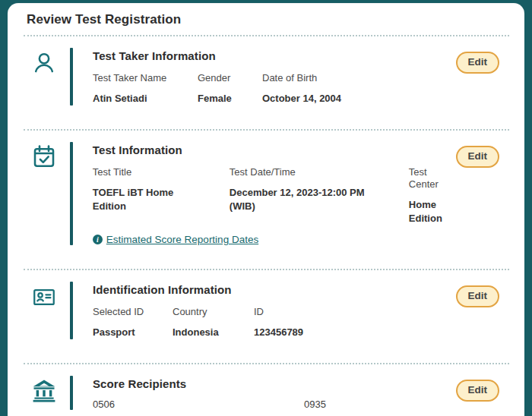  I want to click on field-value-selected-id: Passport, so click(126, 332).